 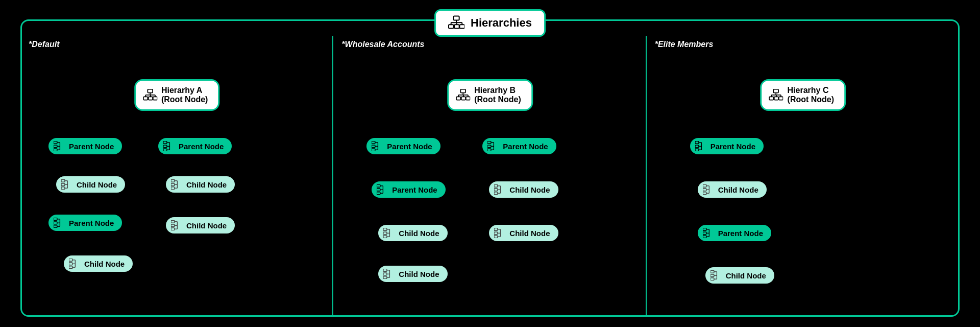 I want to click on col2-rc2-label: Child Node, so click(x=530, y=233).